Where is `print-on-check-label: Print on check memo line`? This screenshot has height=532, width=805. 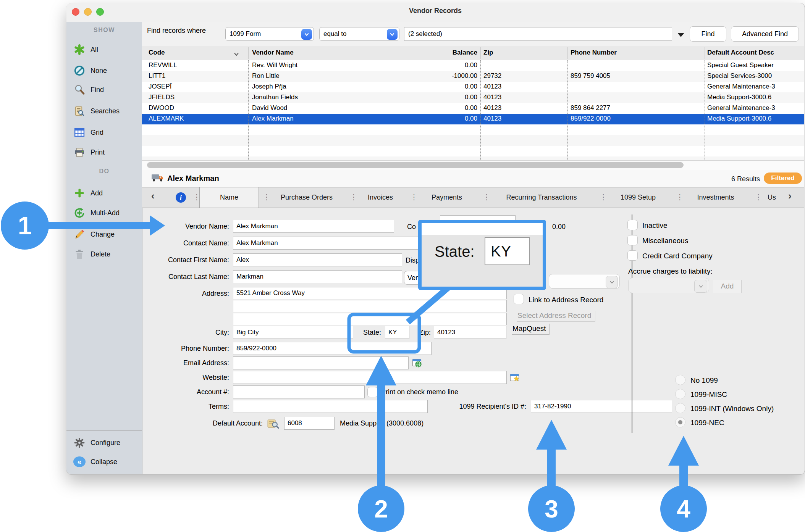
print-on-check-label: Print on check memo line is located at coordinates (420, 392).